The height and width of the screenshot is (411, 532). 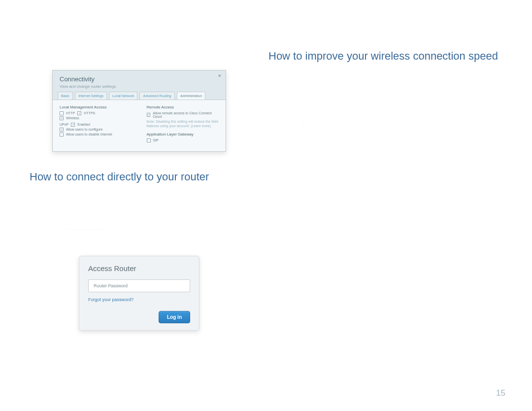 What do you see at coordinates (385, 56) in the screenshot?
I see `heading-improve-wireless: How to improve your wireless connection …` at bounding box center [385, 56].